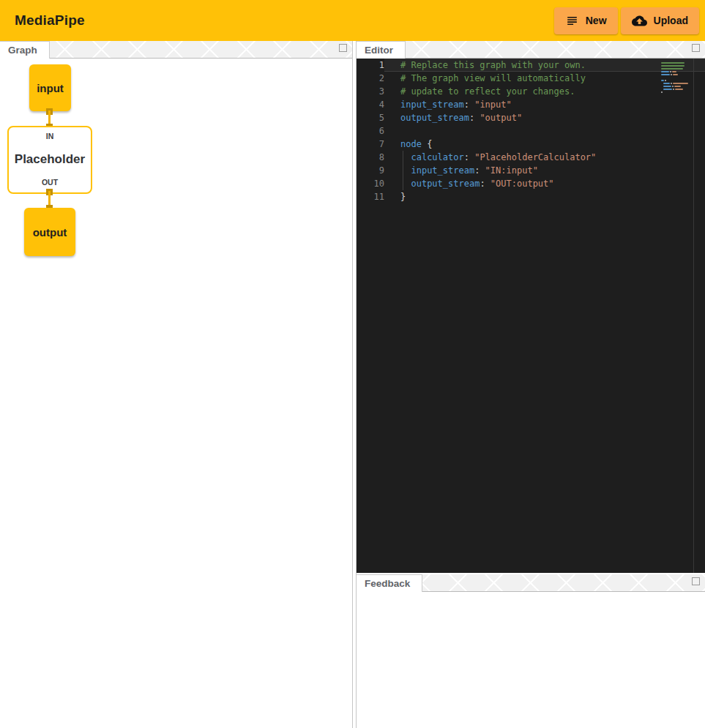 The height and width of the screenshot is (728, 705). Describe the element at coordinates (586, 20) in the screenshot. I see `new-button: New` at that location.